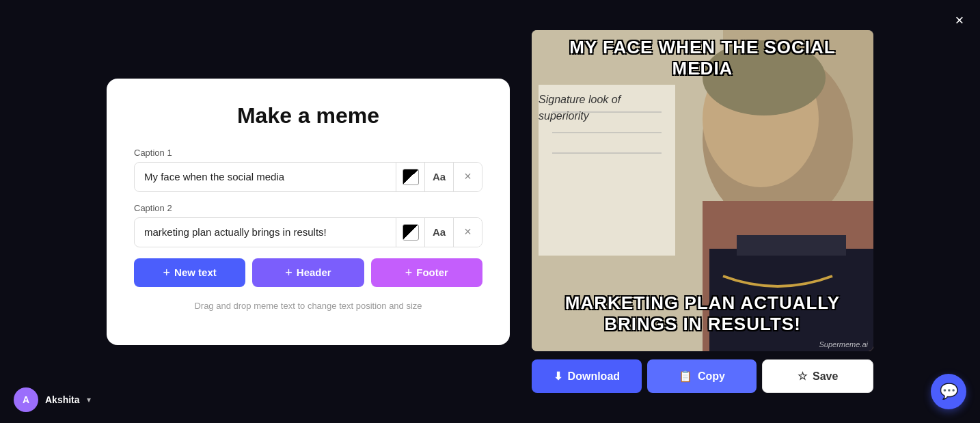  What do you see at coordinates (190, 273) in the screenshot?
I see `new-text-button: + New text` at bounding box center [190, 273].